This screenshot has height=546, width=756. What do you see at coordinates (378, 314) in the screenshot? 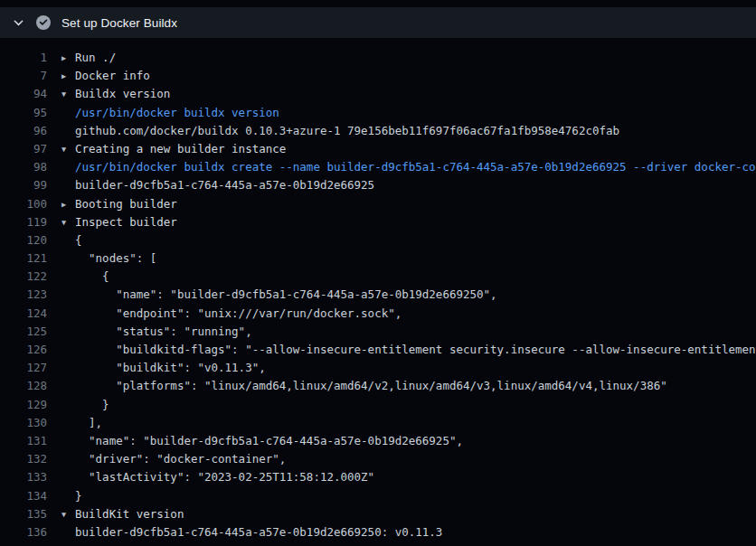
I see `log-line: 124 "endpoint": "unix:///var/run/docker.…` at bounding box center [378, 314].